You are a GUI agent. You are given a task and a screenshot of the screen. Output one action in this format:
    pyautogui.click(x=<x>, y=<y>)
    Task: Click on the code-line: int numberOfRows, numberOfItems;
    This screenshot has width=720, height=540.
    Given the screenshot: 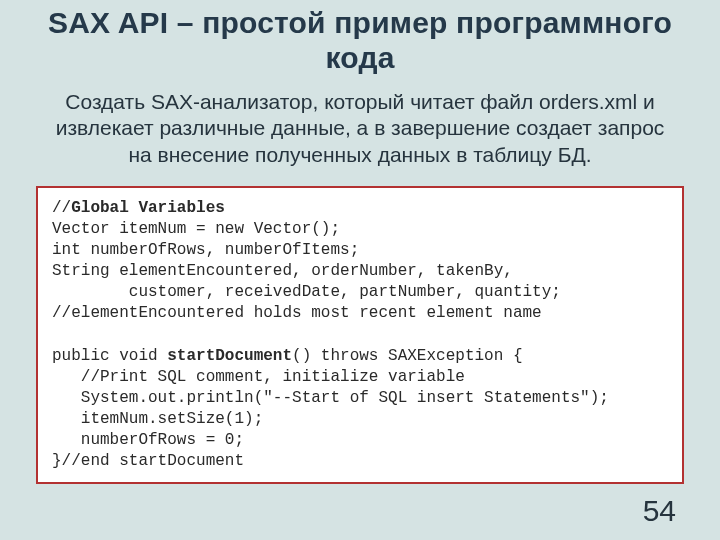 What is the action you would take?
    pyautogui.click(x=206, y=250)
    